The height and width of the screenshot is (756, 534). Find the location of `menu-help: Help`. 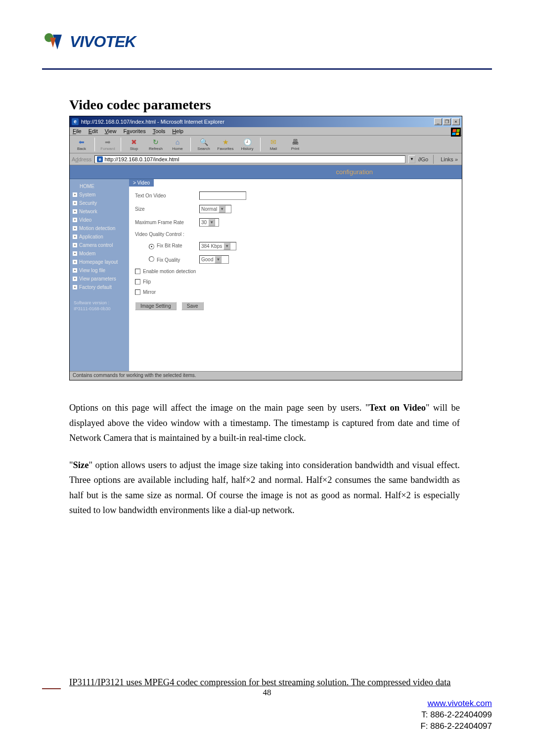

menu-help: Help is located at coordinates (178, 131).